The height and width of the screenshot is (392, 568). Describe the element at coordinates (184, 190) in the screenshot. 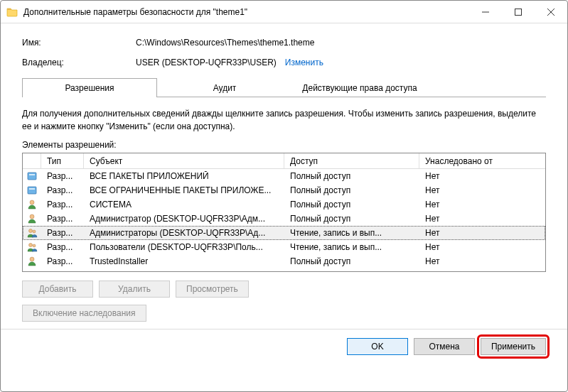

I see `row-subject: ВСЕ ОГРАНИЧЕННЫЕ ПАКЕТЫ ПРИЛОЖЕ...` at that location.